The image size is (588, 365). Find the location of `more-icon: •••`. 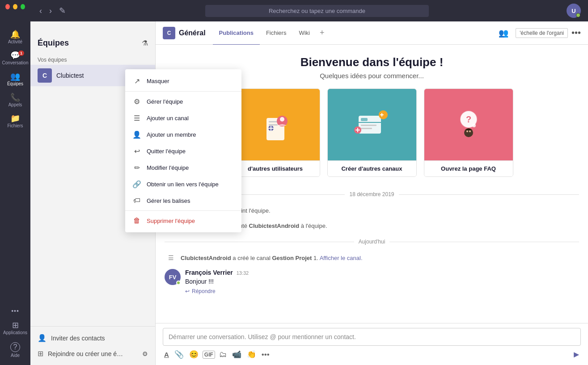

more-icon: ••• is located at coordinates (15, 311).